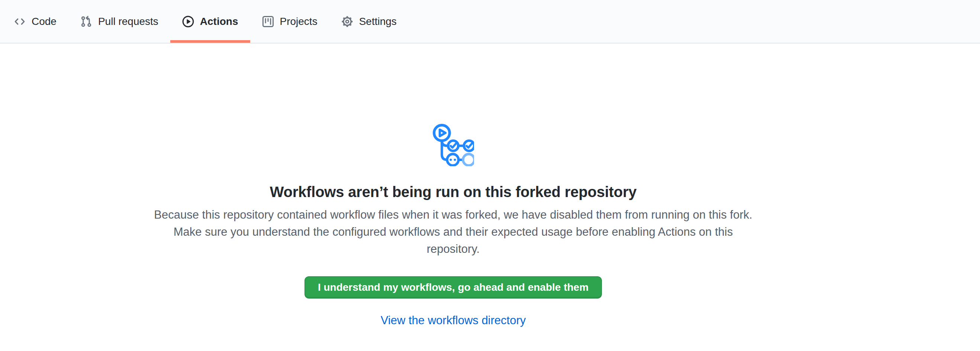  Describe the element at coordinates (219, 21) in the screenshot. I see `tab-label: Actions` at that location.